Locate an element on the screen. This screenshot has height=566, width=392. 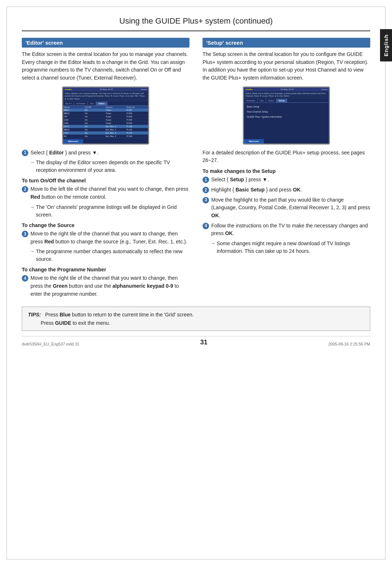
setup-step-num-2: 2 is located at coordinates (206, 190).